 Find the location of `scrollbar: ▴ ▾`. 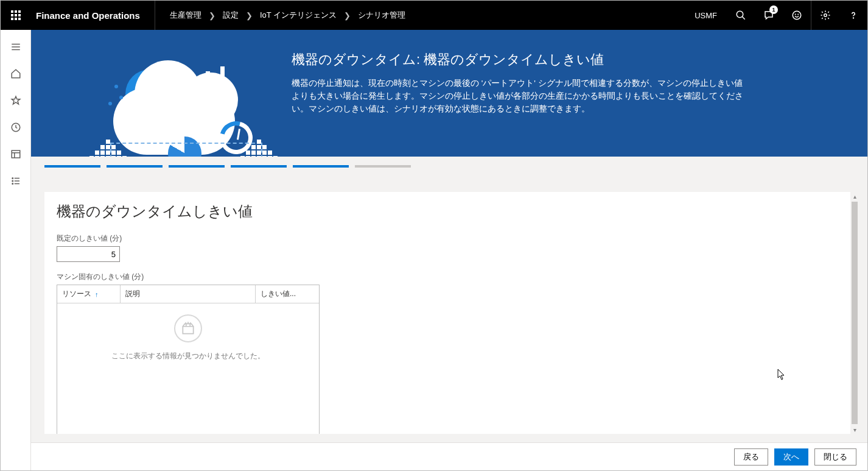

scrollbar: ▴ ▾ is located at coordinates (855, 313).